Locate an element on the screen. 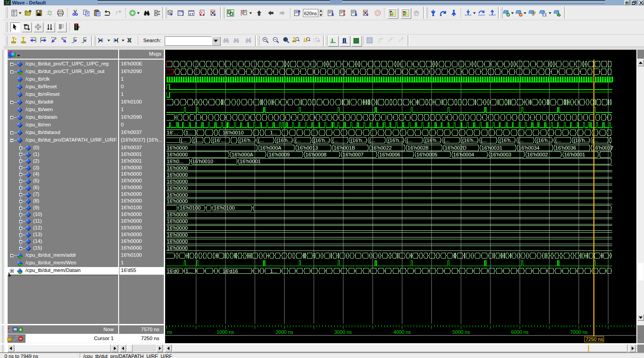 This screenshot has width=644, height=358. svg-text: 4000 ns is located at coordinates (402, 332).